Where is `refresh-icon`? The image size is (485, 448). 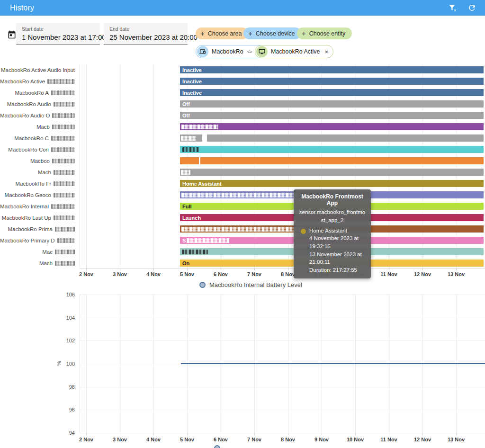 refresh-icon is located at coordinates (472, 8).